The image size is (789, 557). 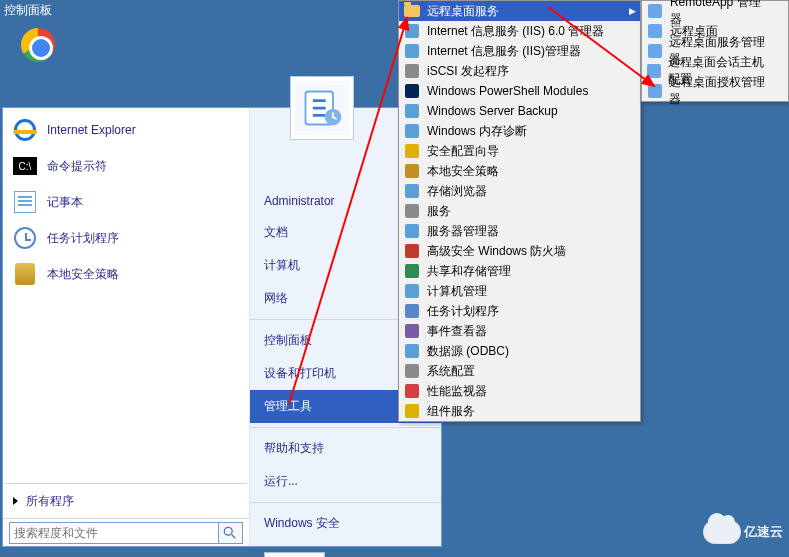 What do you see at coordinates (412, 131) in the screenshot?
I see `memdiag-icon` at bounding box center [412, 131].